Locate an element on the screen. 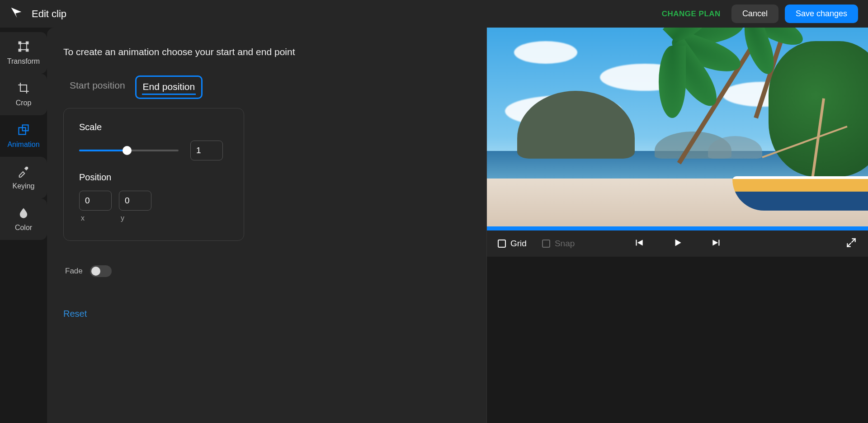 This screenshot has height=423, width=868. position-x-input is located at coordinates (95, 201).